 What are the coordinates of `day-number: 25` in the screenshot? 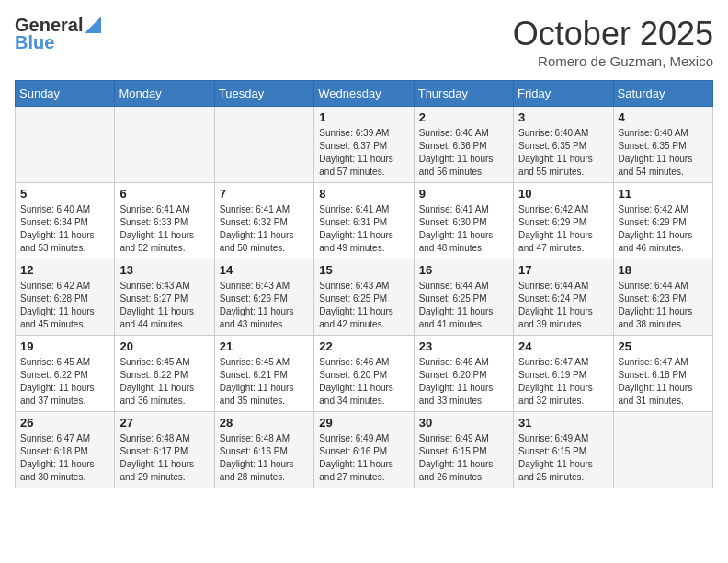 It's located at (664, 346).